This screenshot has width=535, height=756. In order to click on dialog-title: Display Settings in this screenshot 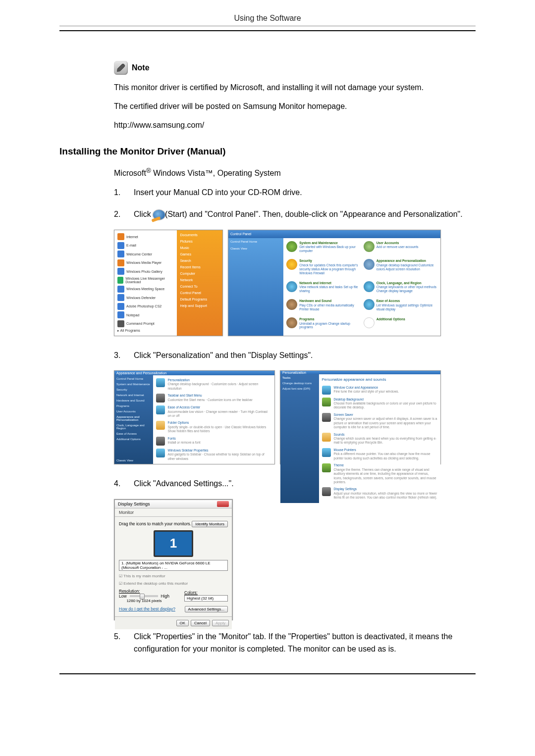, I will do `click(134, 504)`.